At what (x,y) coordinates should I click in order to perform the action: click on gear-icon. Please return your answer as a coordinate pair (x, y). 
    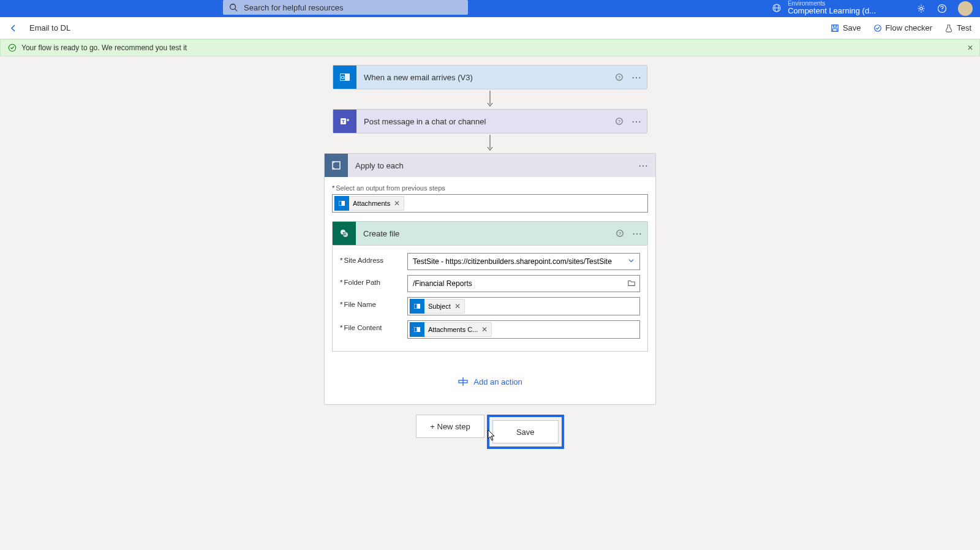
    Looking at the image, I should click on (921, 9).